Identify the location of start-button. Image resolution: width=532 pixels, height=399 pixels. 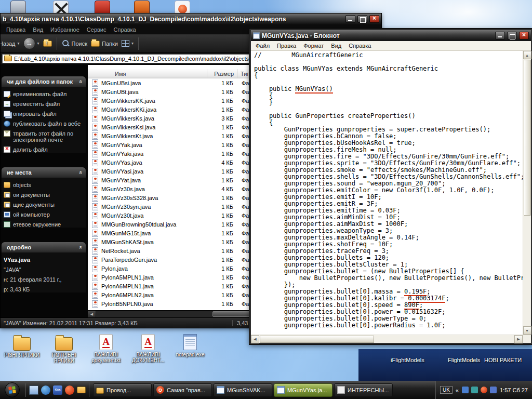
(12, 390).